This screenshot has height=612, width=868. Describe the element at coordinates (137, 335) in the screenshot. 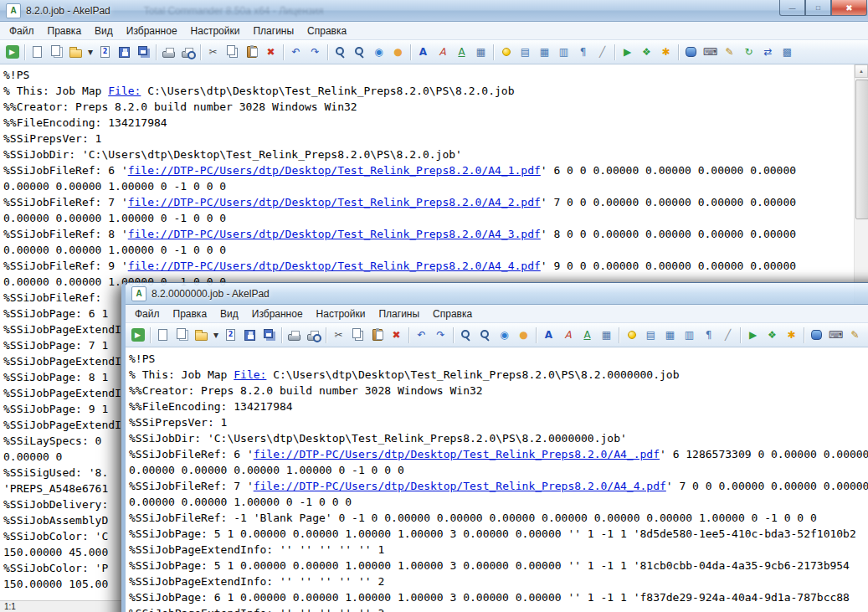

I see `execute-icon: ▶` at that location.